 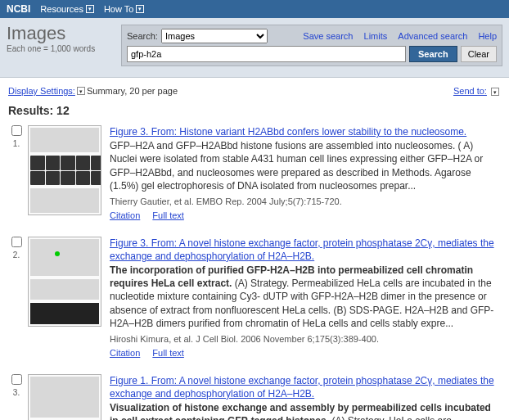 What do you see at coordinates (16, 393) in the screenshot?
I see `result-number: 3.` at bounding box center [16, 393].